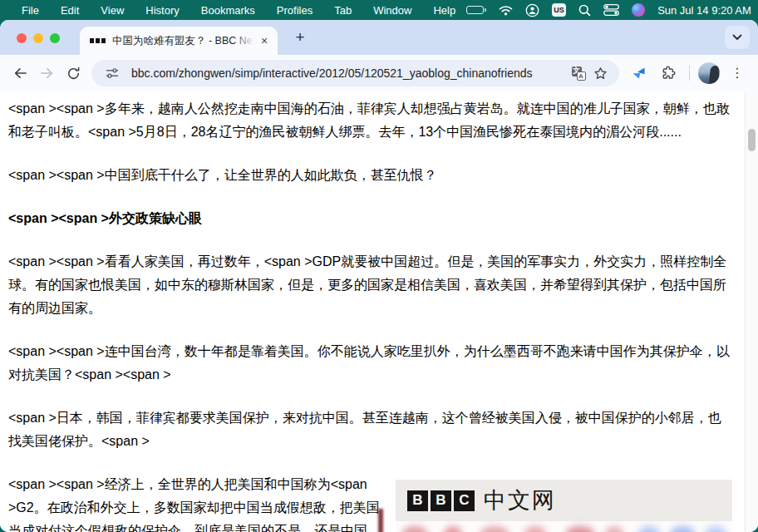  I want to click on menubar-menu: File, so click(30, 10).